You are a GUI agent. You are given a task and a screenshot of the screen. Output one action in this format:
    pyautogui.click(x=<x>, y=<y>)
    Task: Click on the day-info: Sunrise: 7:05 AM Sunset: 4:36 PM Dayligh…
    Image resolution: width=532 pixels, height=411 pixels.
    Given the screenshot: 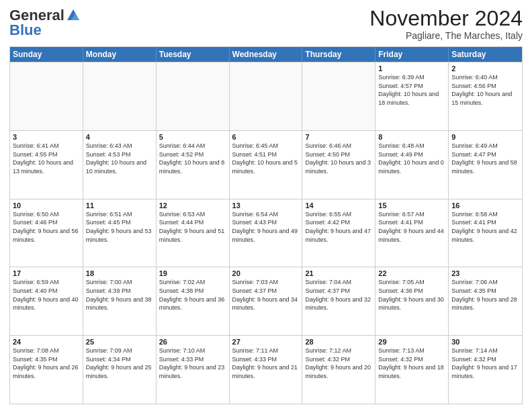 What is the action you would take?
    pyautogui.click(x=412, y=295)
    